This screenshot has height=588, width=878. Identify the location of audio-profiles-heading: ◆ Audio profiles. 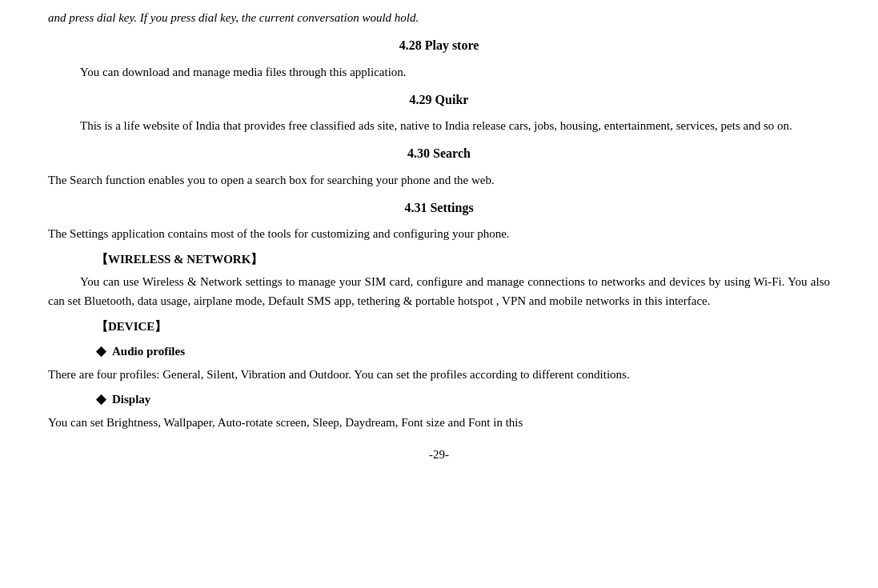
(439, 351).